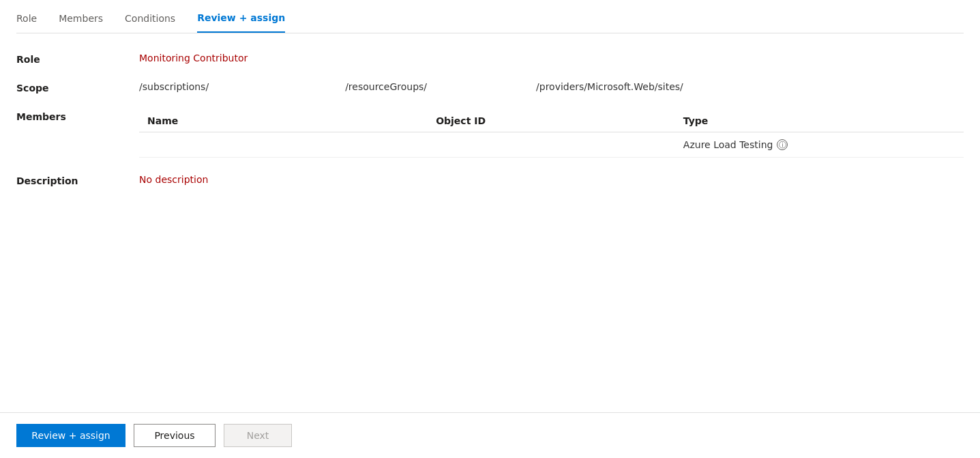  Describe the element at coordinates (490, 16) in the screenshot. I see `tab-navigation: Role Members Conditions Review + assign` at that location.